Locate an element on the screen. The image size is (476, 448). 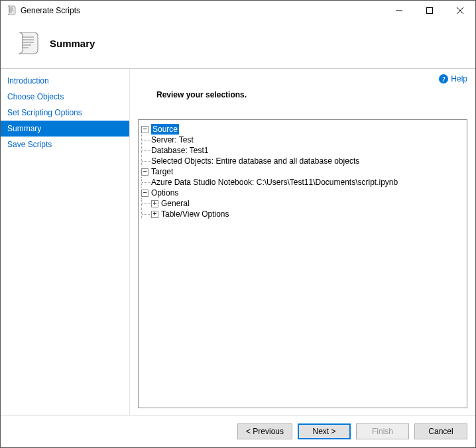
window-title: Generate Scripts is located at coordinates (202, 11).